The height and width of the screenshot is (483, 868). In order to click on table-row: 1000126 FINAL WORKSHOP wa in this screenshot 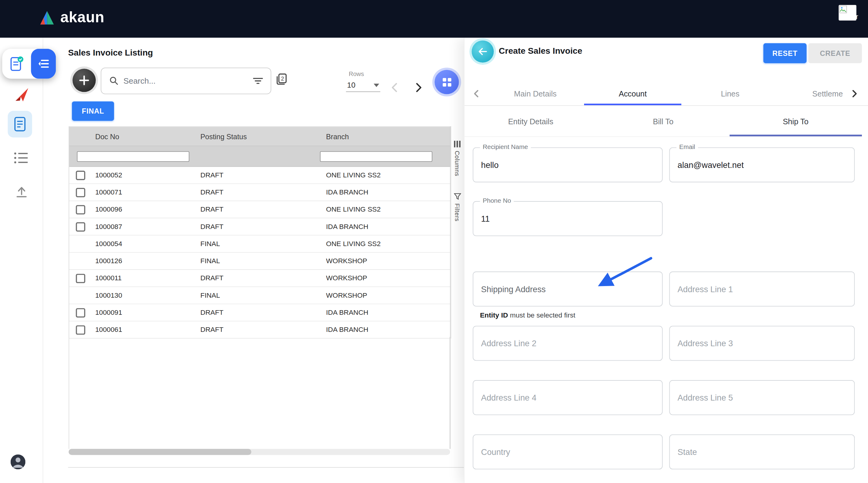, I will do `click(260, 261)`.